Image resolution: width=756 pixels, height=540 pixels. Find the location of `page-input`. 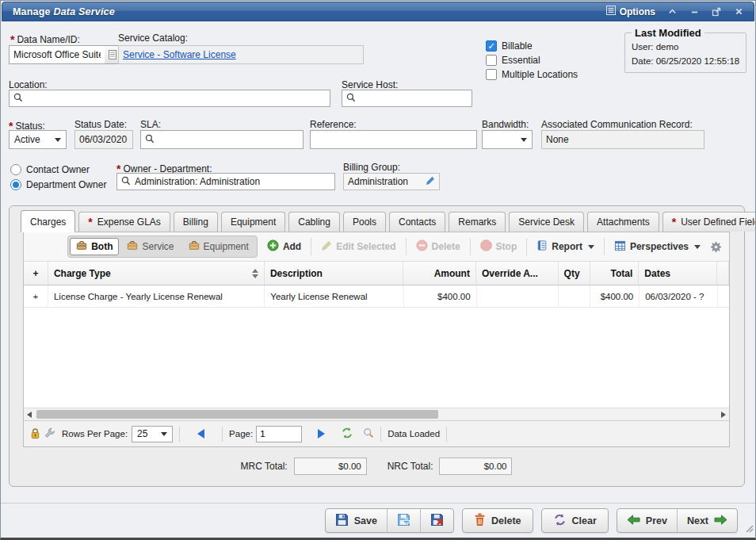

page-input is located at coordinates (279, 435).